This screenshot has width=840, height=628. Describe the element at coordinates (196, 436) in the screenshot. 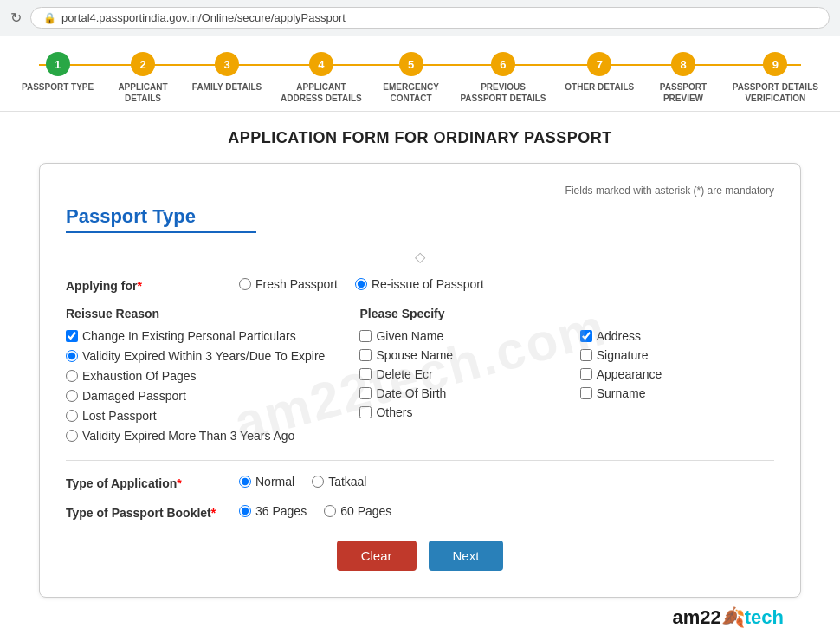

I see `reissue-validity-more: Validity Expired More Than 3 Years Ago` at that location.